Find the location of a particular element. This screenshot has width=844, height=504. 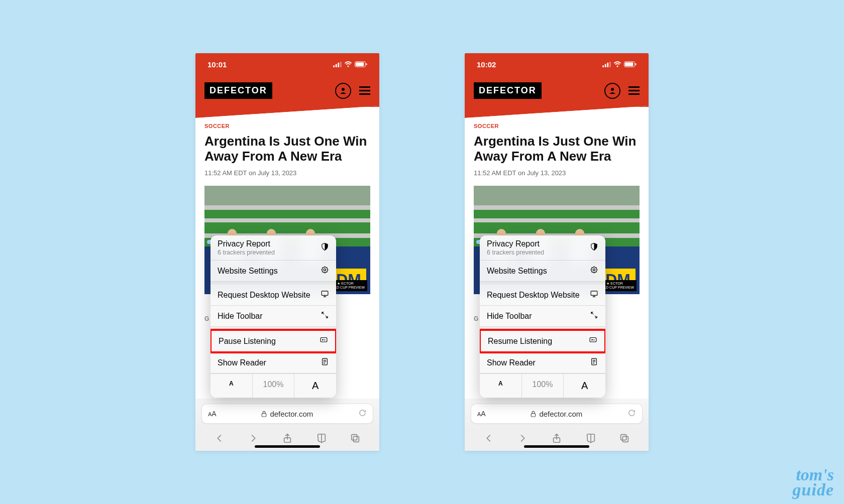

expand-arrows-icon is located at coordinates (325, 316).